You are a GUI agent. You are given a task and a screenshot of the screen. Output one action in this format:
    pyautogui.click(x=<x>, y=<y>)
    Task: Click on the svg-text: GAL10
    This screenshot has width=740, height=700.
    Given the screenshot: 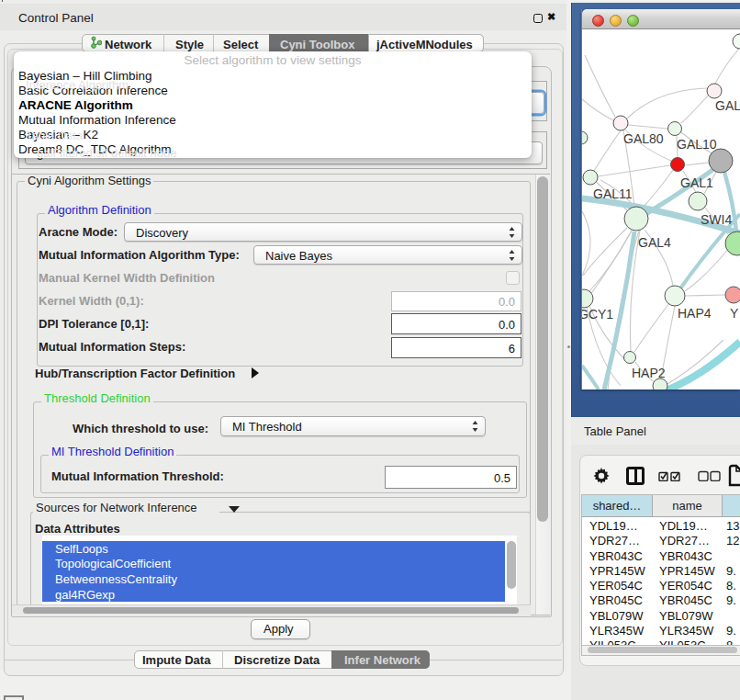 What is the action you would take?
    pyautogui.click(x=697, y=144)
    